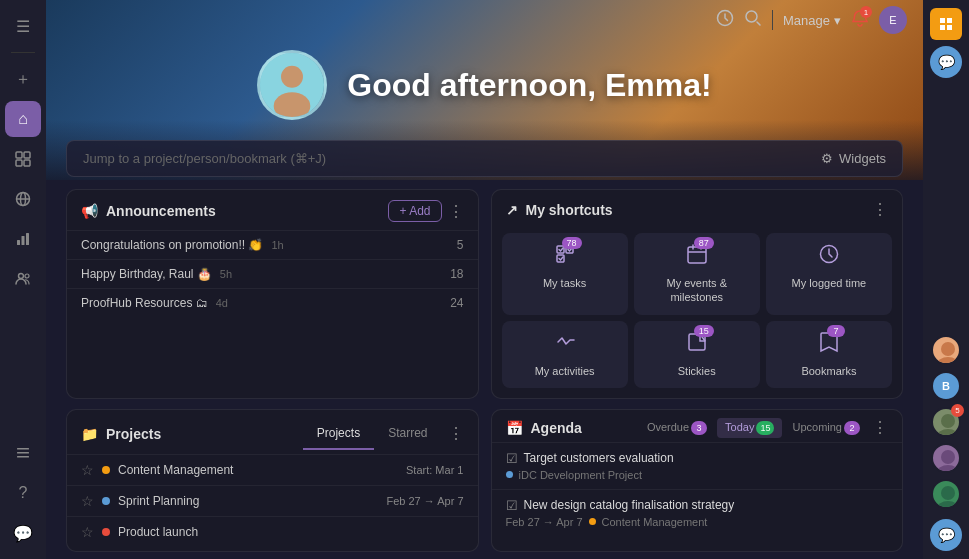  What do you see at coordinates (484, 158) in the screenshot?
I see `search-bar: Jump to a project/person/bookmark (⌘+J) …` at bounding box center [484, 158].